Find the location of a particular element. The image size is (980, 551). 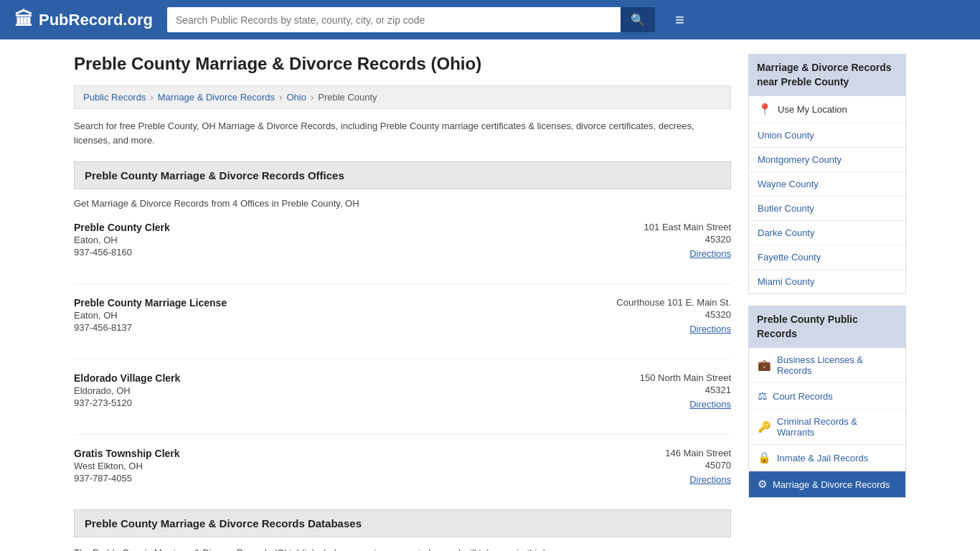

business-licenses-label: Business Licenses & Records is located at coordinates (837, 365).